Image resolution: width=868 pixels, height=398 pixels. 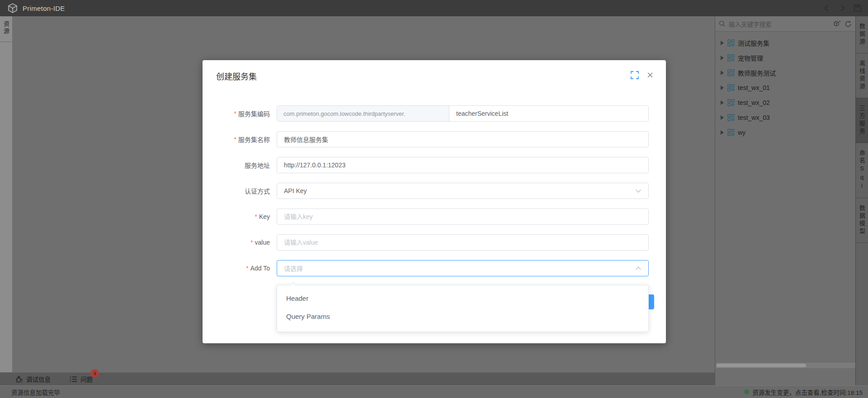 I want to click on tree-item: test_wx_03, so click(x=785, y=118).